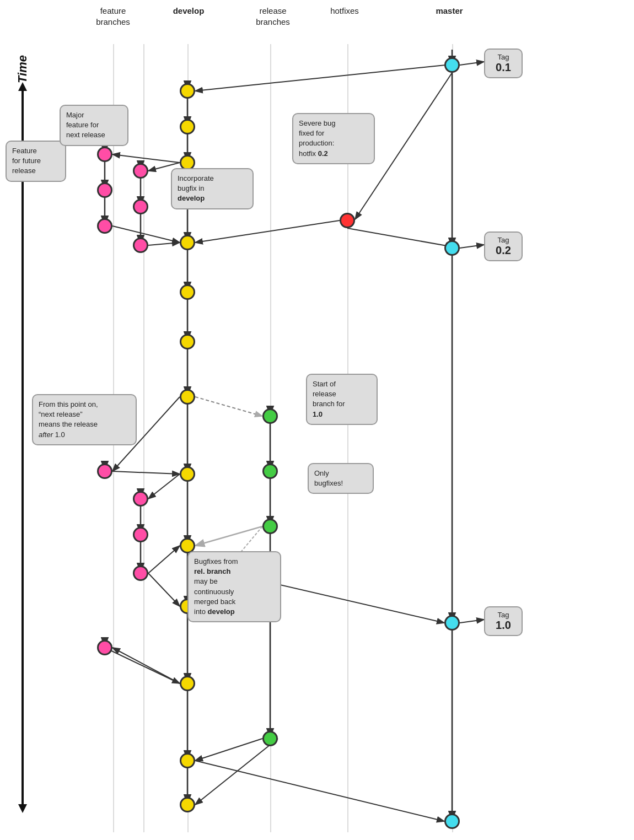 This screenshot has height=840, width=634. I want to click on col-hotfixes: hotfixes, so click(345, 11).